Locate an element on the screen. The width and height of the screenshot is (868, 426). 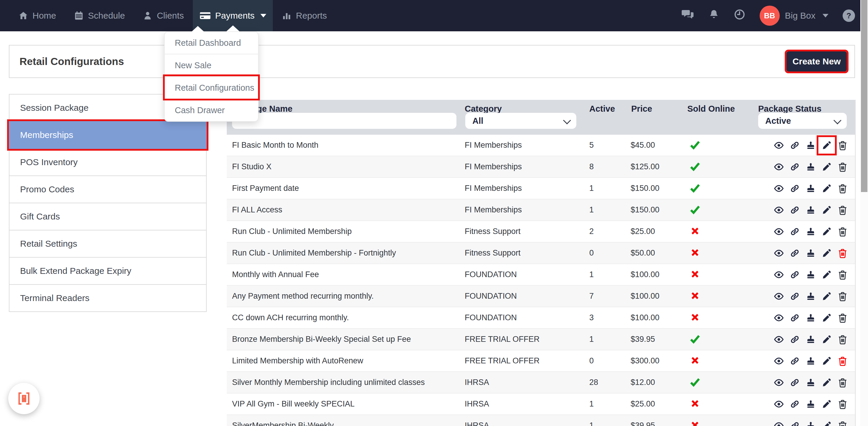
help-icon: ? is located at coordinates (849, 16).